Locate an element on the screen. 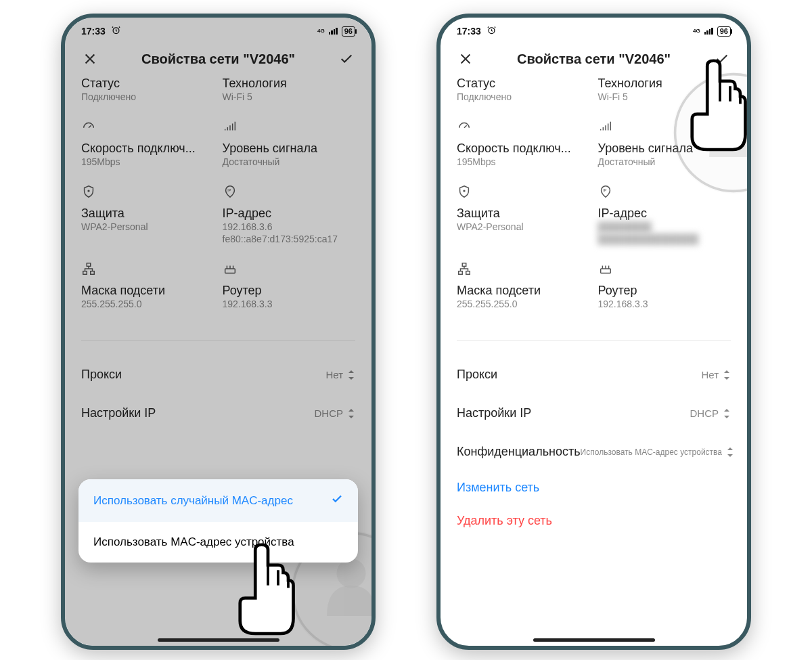  row-privacy: Конфиденциальность Использовать MAC-адре… is located at coordinates (594, 452).